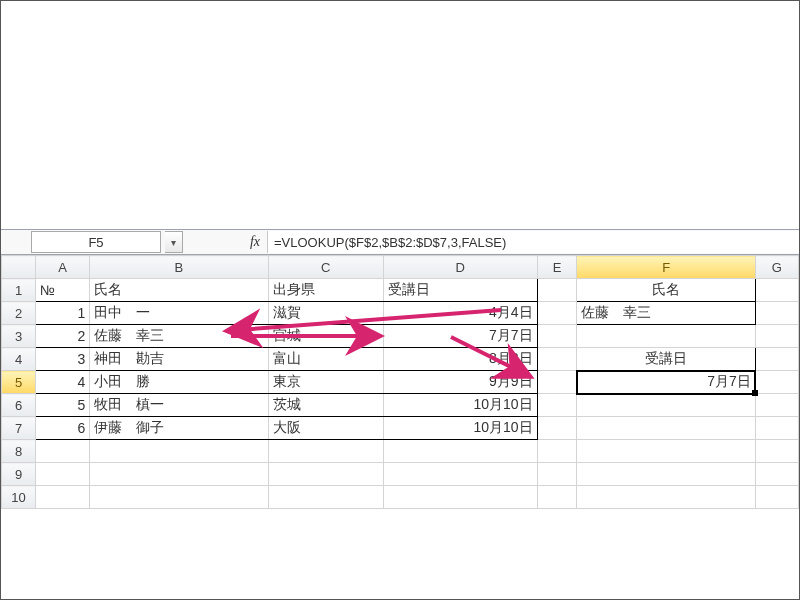 Image resolution: width=800 pixels, height=600 pixels. I want to click on row-header-6: 6, so click(19, 406).